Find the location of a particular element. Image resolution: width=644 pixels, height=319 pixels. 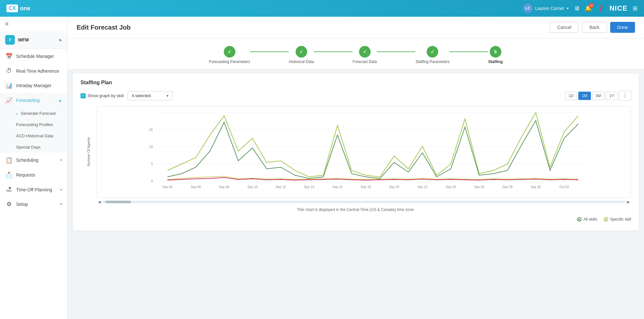

step-historical-data: ✓ Historical Data is located at coordinates (301, 55).